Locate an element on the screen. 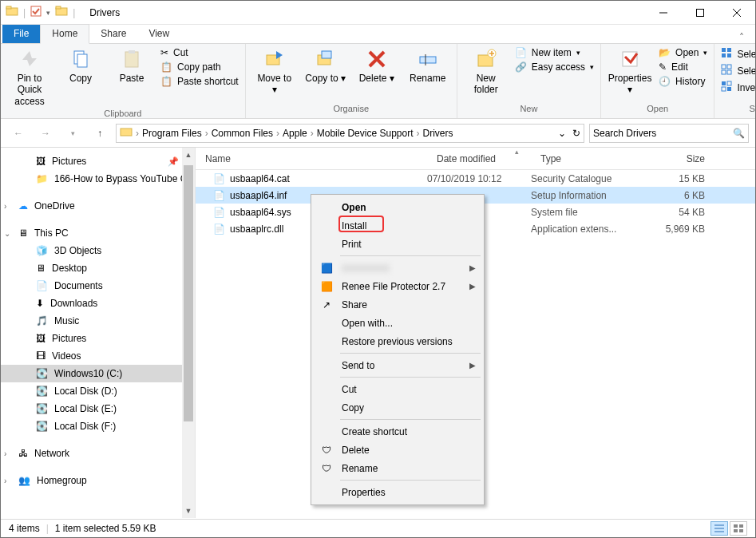 The height and width of the screenshot is (538, 756). icons-view-button is located at coordinates (738, 528).